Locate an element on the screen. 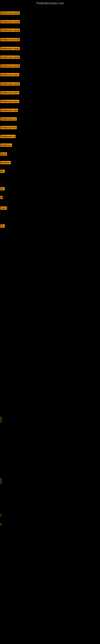 Image resolution: width=100 pixels, height=644 pixels. bottleneck-badge: Bottleneck resu is located at coordinates (9, 110).